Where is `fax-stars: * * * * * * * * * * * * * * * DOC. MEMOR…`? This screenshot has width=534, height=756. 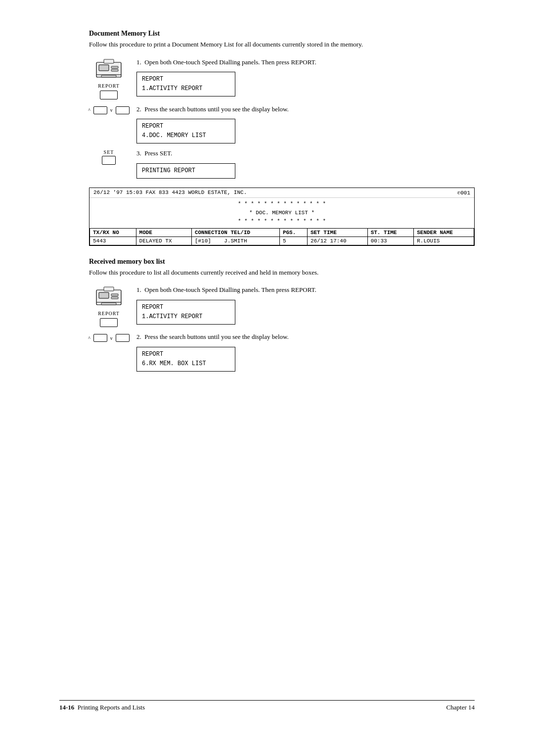
fax-stars: * * * * * * * * * * * * * * * DOC. MEMOR… is located at coordinates (282, 213).